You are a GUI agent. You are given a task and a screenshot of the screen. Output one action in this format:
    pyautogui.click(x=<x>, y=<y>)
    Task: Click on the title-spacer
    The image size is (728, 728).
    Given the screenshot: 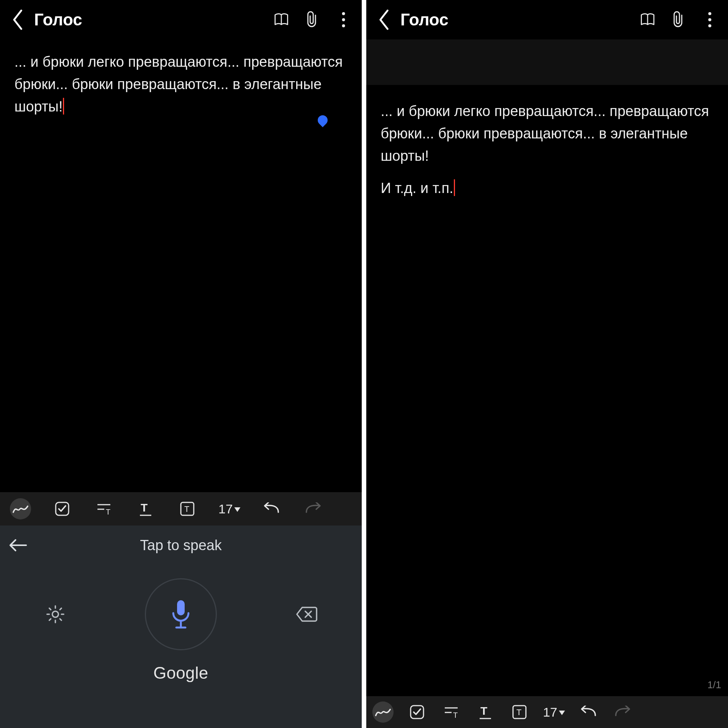 What is the action you would take?
    pyautogui.click(x=547, y=62)
    